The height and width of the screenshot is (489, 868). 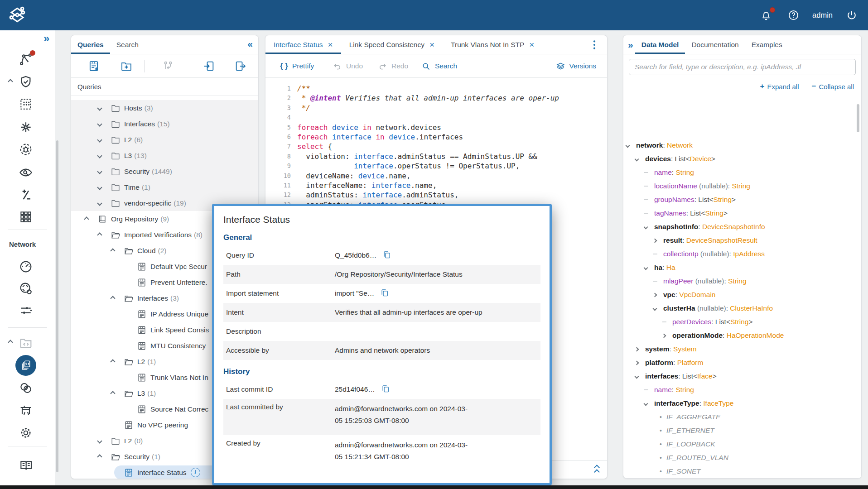 What do you see at coordinates (297, 66) in the screenshot?
I see `prettify-button: { } Prettify` at bounding box center [297, 66].